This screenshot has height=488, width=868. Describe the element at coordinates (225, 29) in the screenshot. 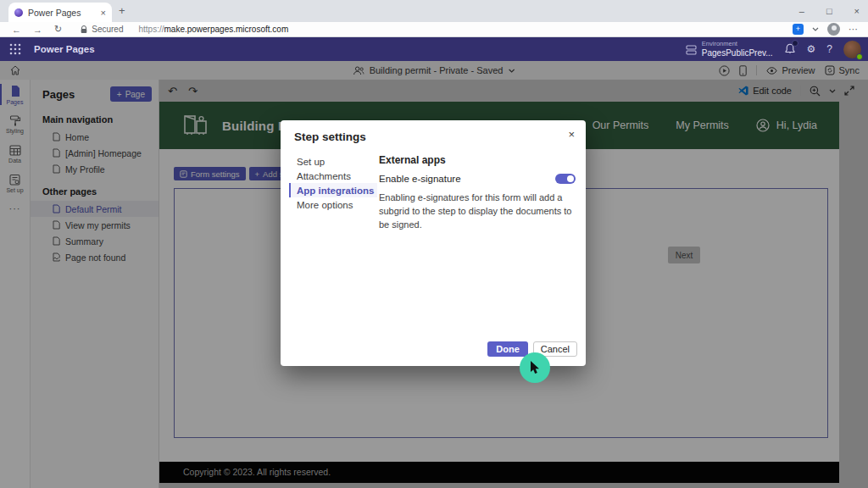

I see `url-host: make.powerpages.microsoft.com` at that location.